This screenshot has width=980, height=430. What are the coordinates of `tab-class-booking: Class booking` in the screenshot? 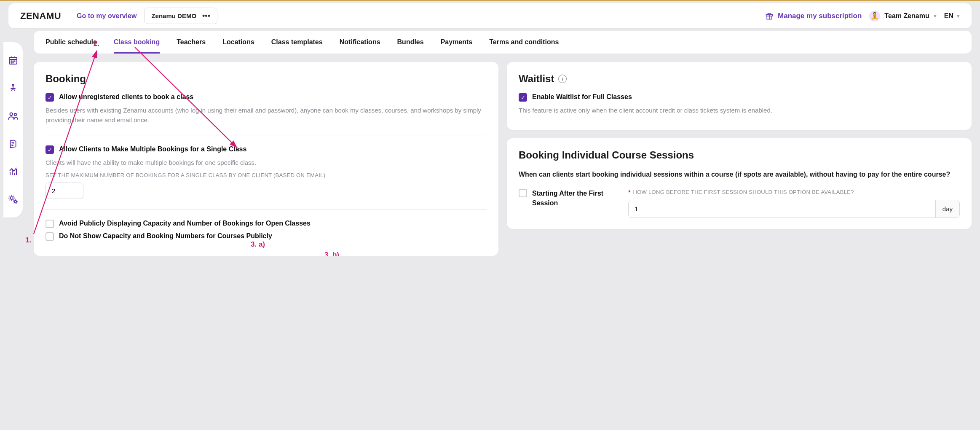 It's located at (137, 42).